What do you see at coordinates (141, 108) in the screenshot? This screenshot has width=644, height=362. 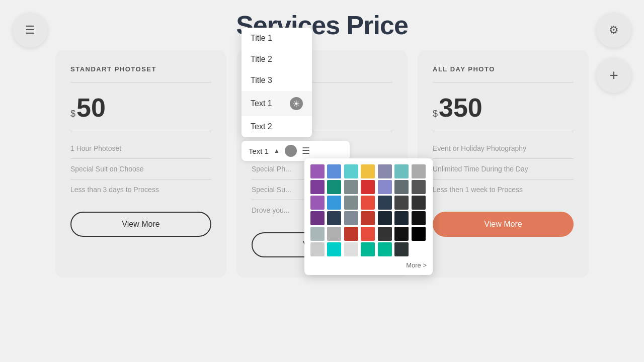 I see `card-standart-price: $ 50` at bounding box center [141, 108].